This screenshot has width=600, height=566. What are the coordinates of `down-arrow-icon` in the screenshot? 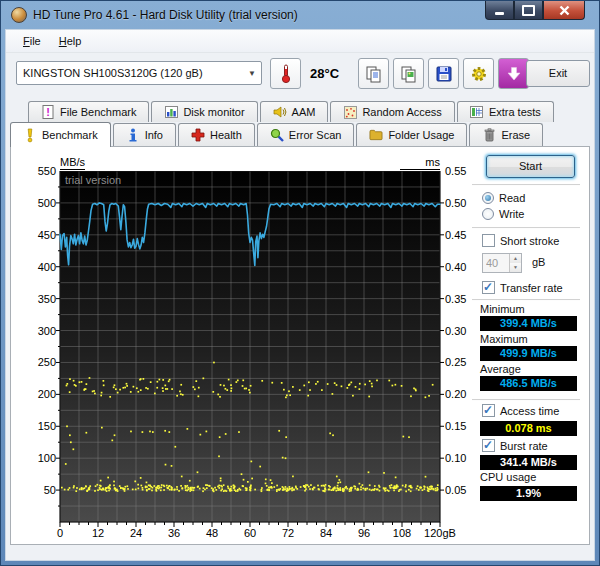 It's located at (514, 74).